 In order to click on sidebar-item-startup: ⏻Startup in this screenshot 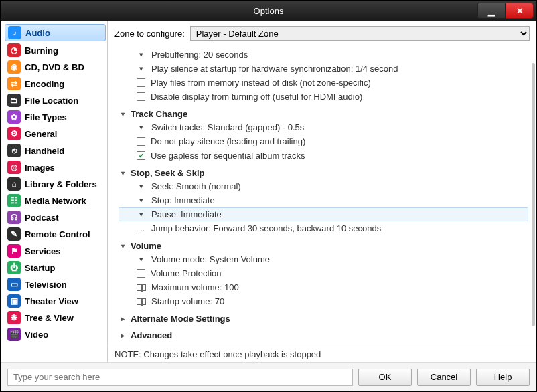, I will do `click(55, 268)`.